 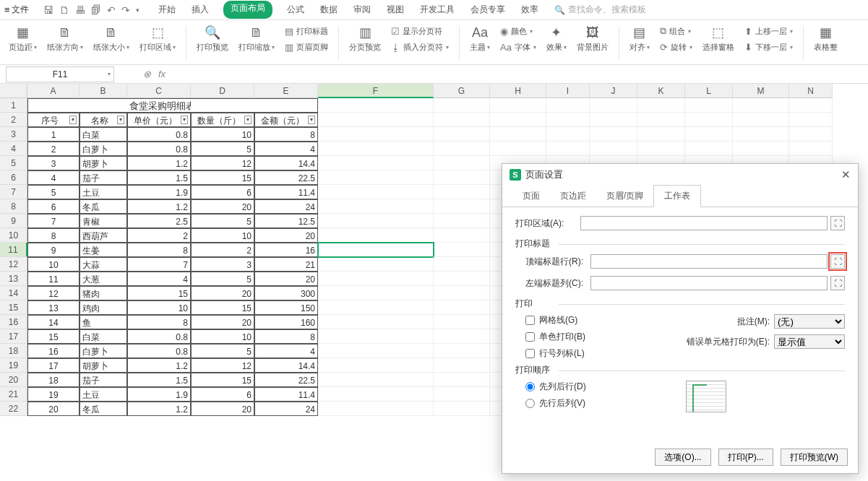 I want to click on cell: 14.4, so click(x=286, y=365).